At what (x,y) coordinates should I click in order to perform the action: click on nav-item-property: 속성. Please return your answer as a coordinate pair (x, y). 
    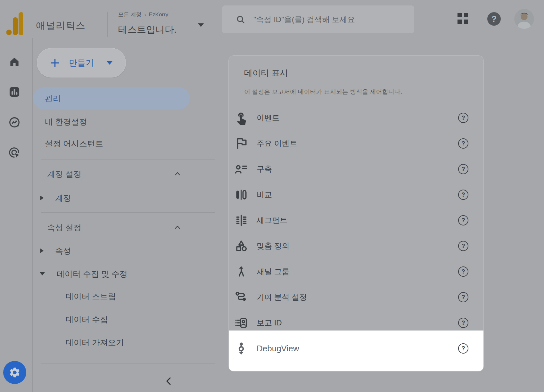
    Looking at the image, I should click on (63, 251).